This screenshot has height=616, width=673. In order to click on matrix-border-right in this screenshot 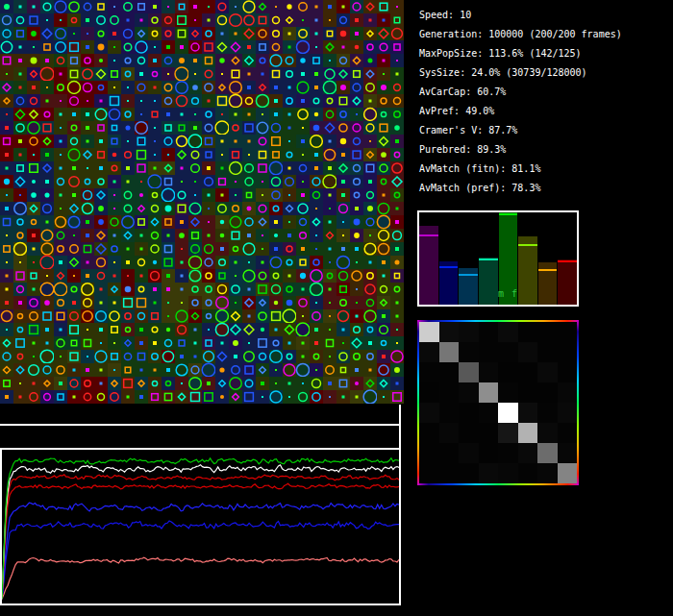, I will do `click(578, 403)`.